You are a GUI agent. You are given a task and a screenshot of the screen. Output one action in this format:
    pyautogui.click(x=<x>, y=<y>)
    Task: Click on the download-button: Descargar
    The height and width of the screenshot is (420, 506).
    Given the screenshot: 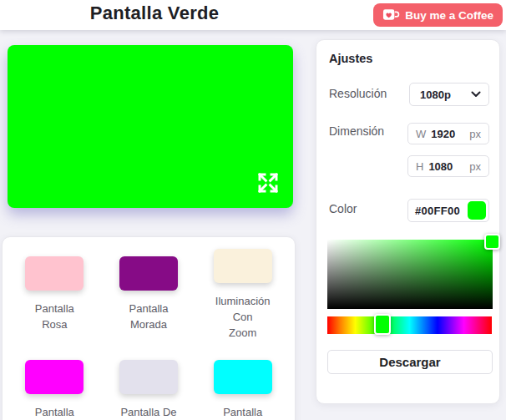 What is the action you would take?
    pyautogui.click(x=410, y=362)
    